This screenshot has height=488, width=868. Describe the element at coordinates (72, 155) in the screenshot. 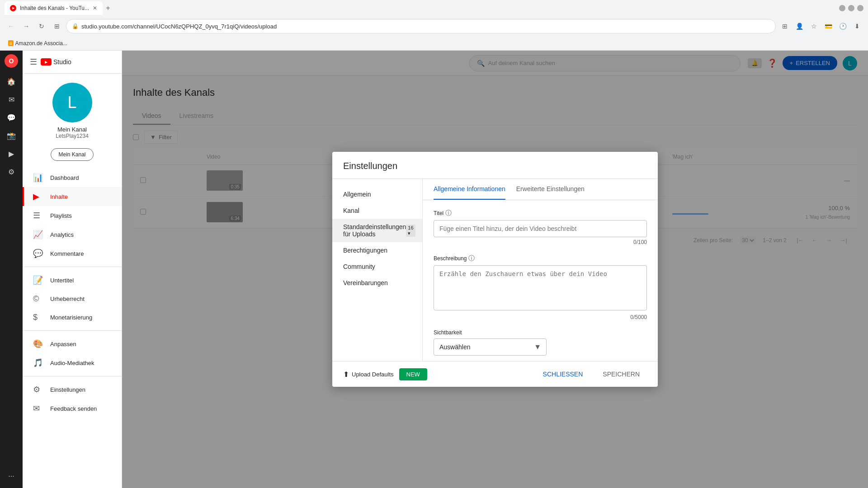

I see `my-channel-button: Mein Kanal` at that location.